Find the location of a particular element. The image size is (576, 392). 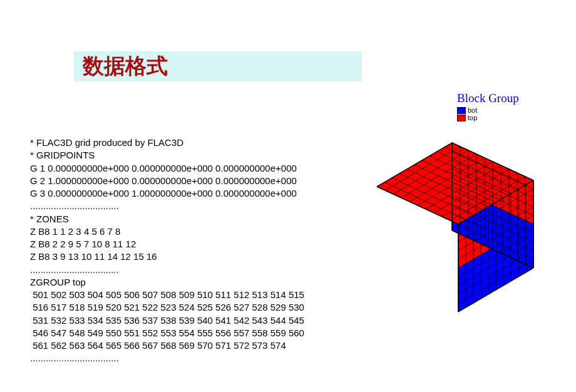

code-line: G 1 0.000000000e+000 0.000000000e+000 0.… is located at coordinates (167, 168).